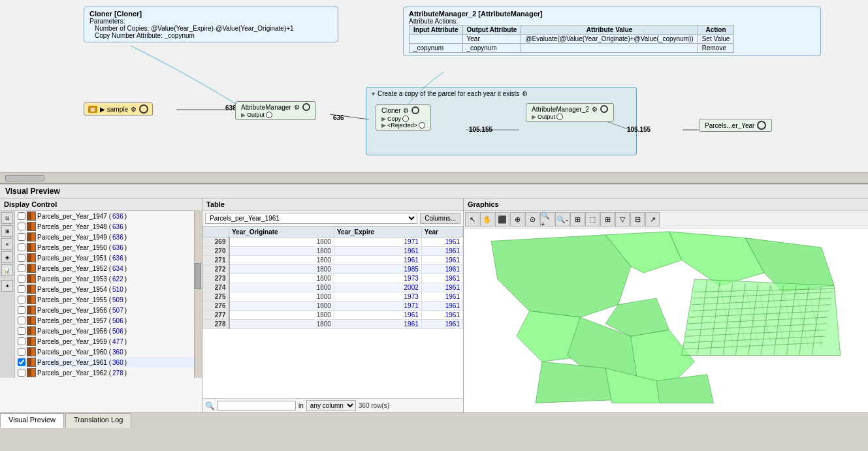  Describe the element at coordinates (333, 297) in the screenshot. I see `table-row: 275180019731961` at that location.